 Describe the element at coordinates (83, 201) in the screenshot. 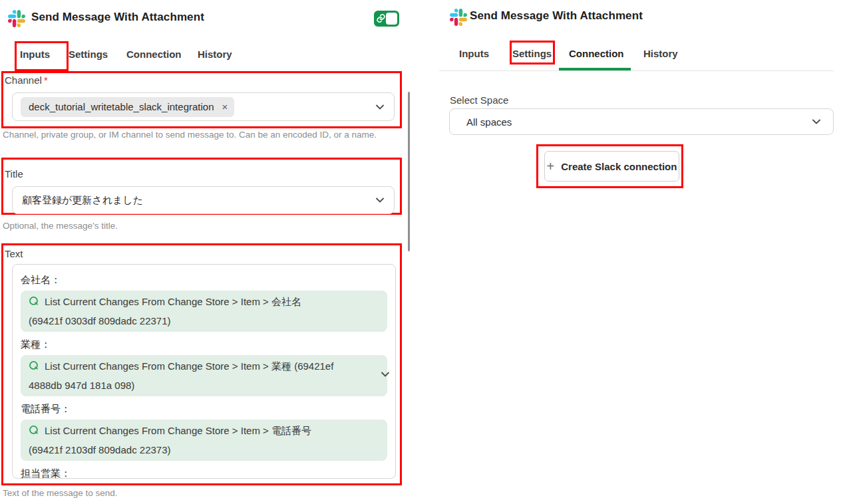

I see `title-value: 顧客登録が更新されました` at that location.